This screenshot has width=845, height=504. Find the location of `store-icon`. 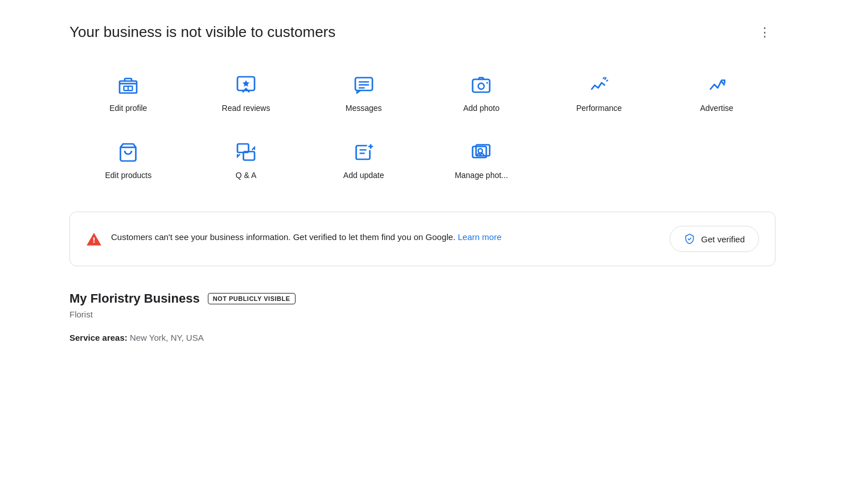

store-icon is located at coordinates (128, 85).